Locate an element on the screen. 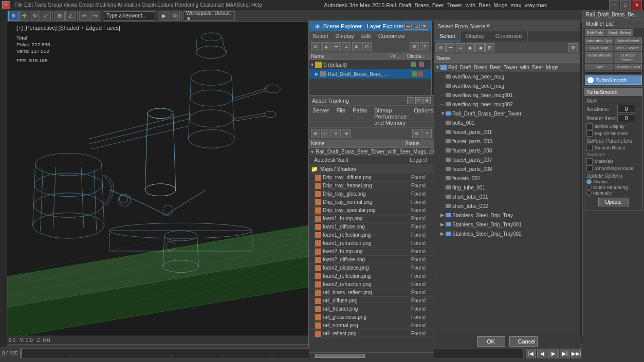  scene-explorer-minimize: ─ is located at coordinates (408, 26).